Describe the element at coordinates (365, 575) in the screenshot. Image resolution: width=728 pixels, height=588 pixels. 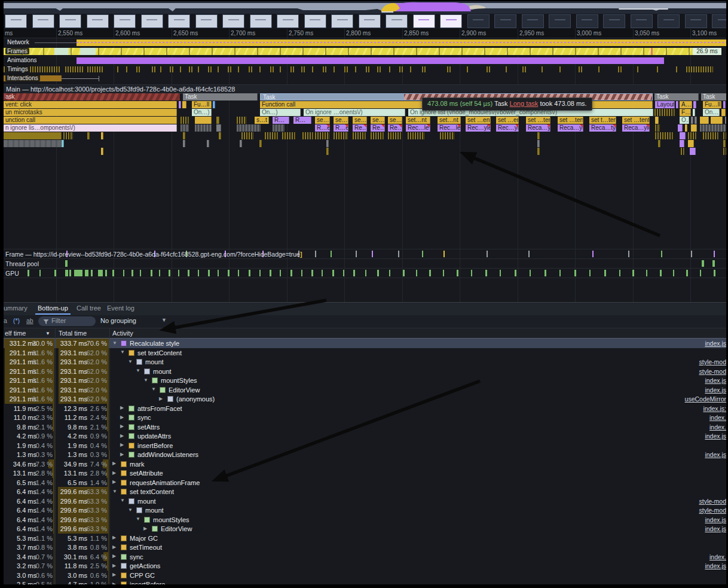
I see `table-row: 3.0 ms0.6 %3.0 ms0.6 %▶CPP GC` at that location.